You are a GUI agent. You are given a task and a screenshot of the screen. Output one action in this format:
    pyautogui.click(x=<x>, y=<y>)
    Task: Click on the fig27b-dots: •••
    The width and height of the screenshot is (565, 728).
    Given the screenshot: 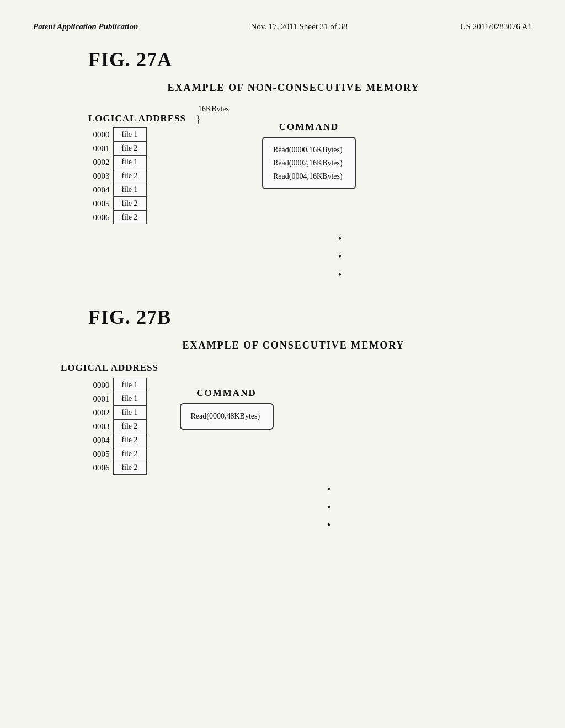 What is the action you would take?
    pyautogui.click(x=294, y=507)
    